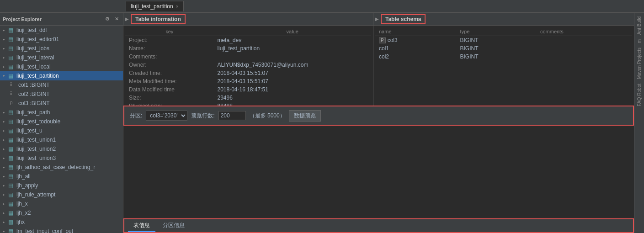 The width and height of the screenshot is (644, 233). What do you see at coordinates (166, 116) in the screenshot?
I see `partition-select: col3='2030'` at bounding box center [166, 116].